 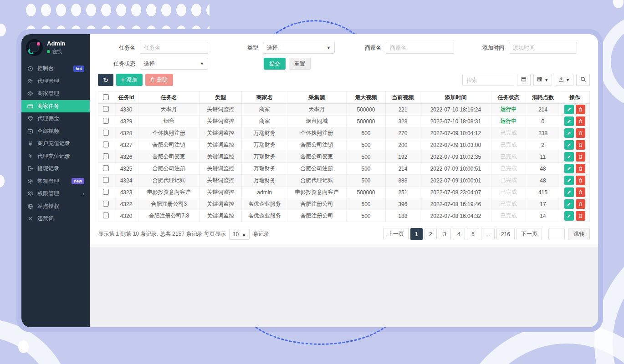 What do you see at coordinates (299, 48) in the screenshot?
I see `type-select: 选择 ▼` at bounding box center [299, 48].